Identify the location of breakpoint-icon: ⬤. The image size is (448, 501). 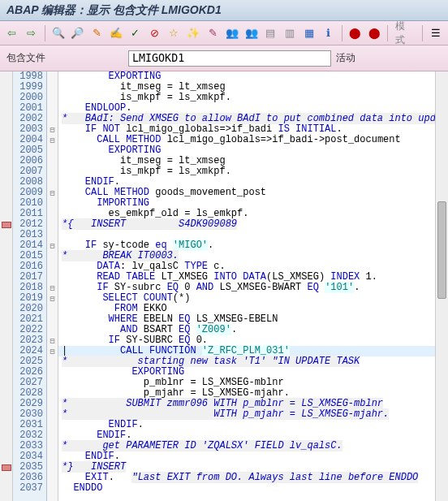
(355, 33).